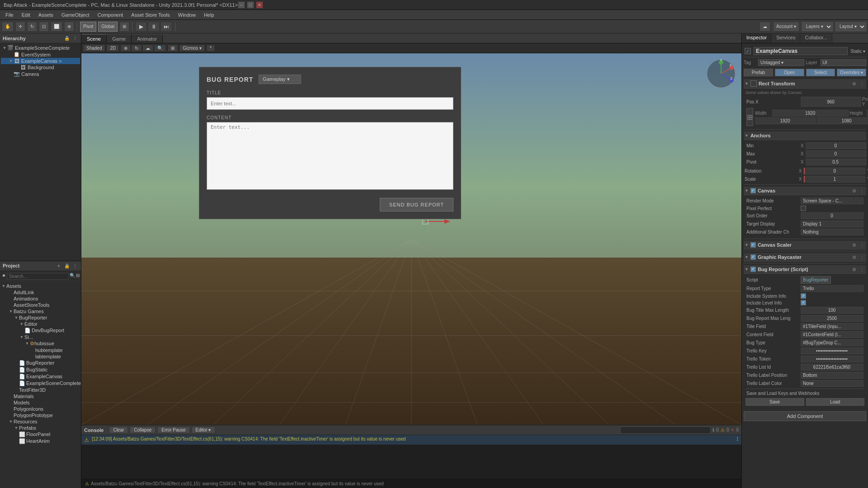 This screenshot has height=488, width=868. I want to click on obj-name-input, so click(801, 51).